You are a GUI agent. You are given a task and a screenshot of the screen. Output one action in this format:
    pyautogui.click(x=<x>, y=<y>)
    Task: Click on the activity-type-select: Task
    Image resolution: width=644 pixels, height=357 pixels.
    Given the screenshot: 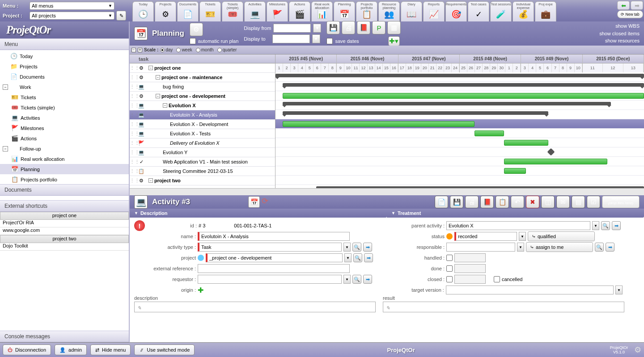 What is the action you would take?
    pyautogui.click(x=270, y=247)
    